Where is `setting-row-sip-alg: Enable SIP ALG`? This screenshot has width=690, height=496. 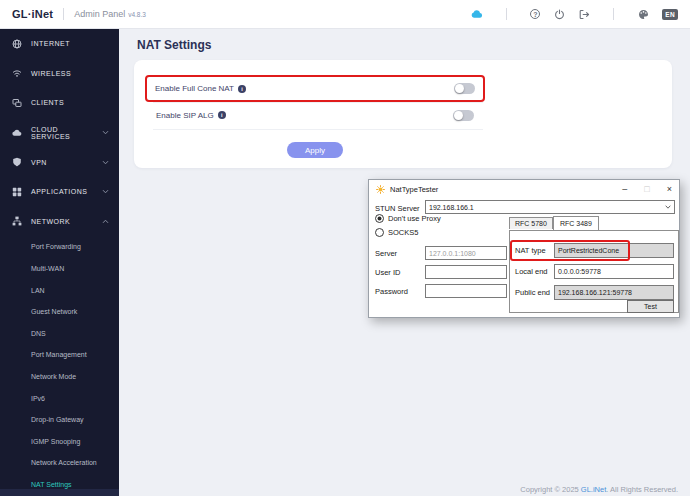 setting-row-sip-alg: Enable SIP ALG is located at coordinates (315, 115).